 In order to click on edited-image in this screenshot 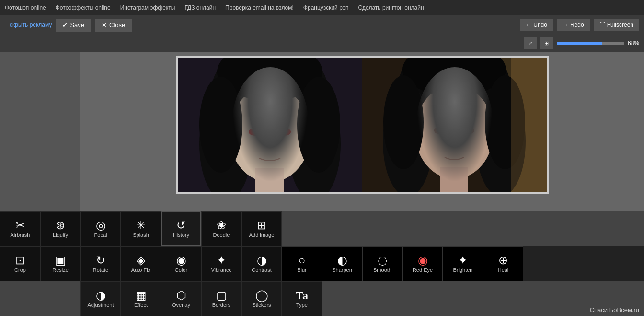, I will do `click(454, 125)`.